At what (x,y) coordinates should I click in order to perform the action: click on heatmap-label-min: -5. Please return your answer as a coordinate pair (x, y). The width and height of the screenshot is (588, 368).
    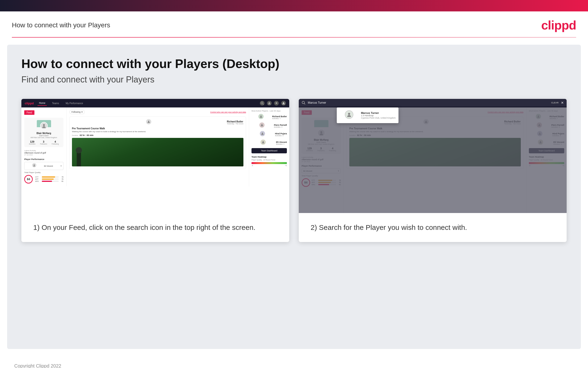
    Looking at the image, I should click on (252, 166).